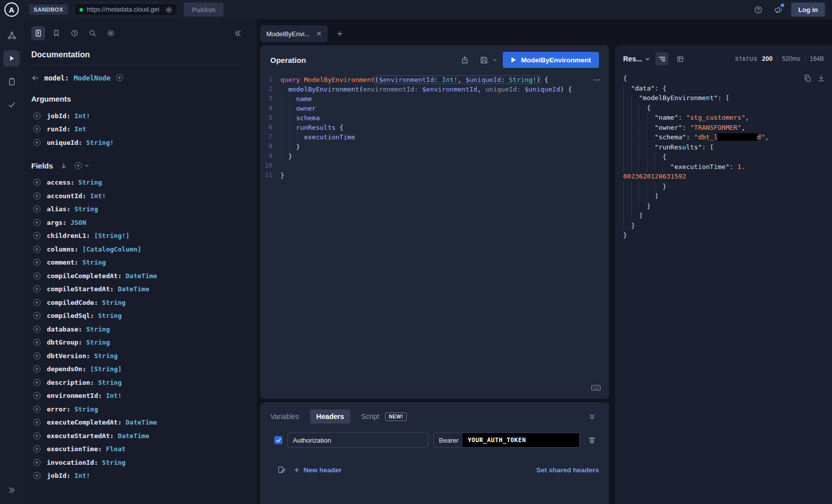 This screenshot has height=504, width=832. What do you see at coordinates (138, 236) in the screenshot?
I see `field-item: childrenL1: [String!]` at bounding box center [138, 236].